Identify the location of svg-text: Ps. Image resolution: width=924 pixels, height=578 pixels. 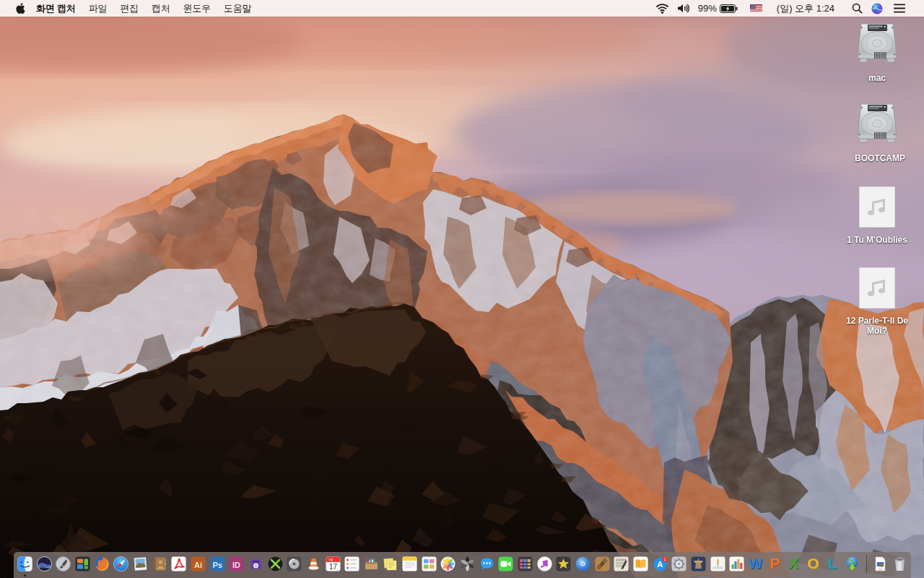
(217, 564).